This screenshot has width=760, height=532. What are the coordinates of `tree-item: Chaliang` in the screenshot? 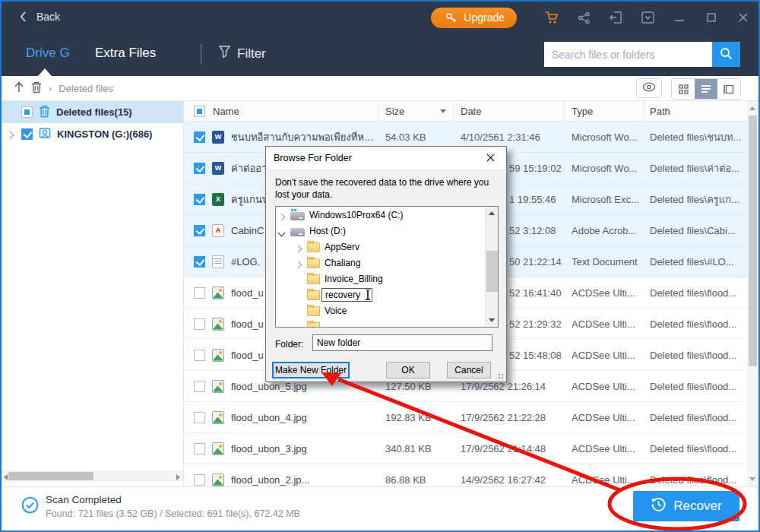 It's located at (387, 263).